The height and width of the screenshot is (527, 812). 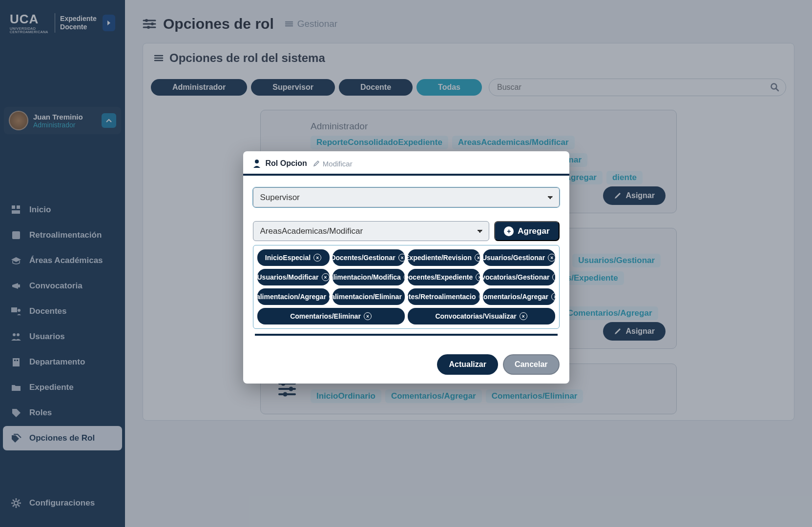 I want to click on chip: Usuarios/Gestionar×, so click(x=519, y=258).